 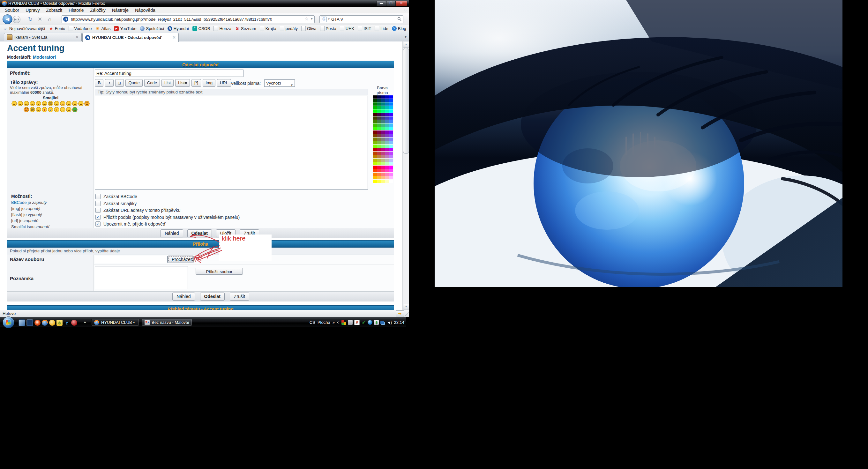 What do you see at coordinates (20, 103) in the screenshot?
I see `smiley-smile` at bounding box center [20, 103].